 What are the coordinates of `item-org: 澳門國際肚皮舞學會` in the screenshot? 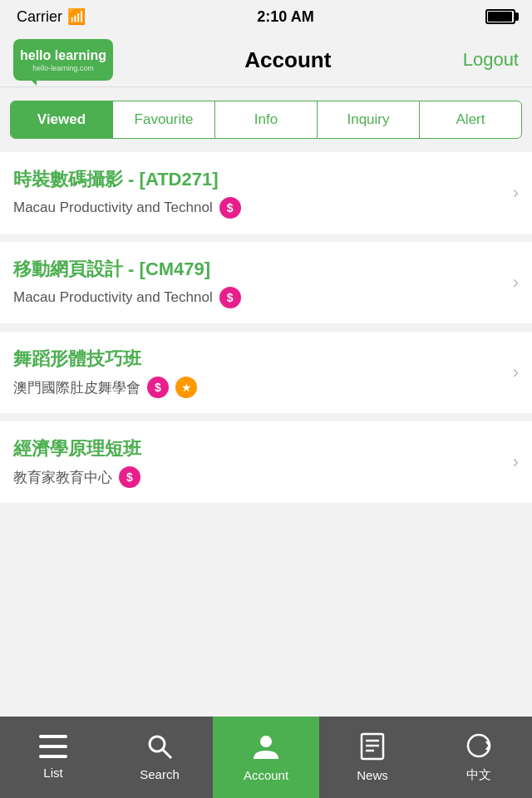 It's located at (76, 387).